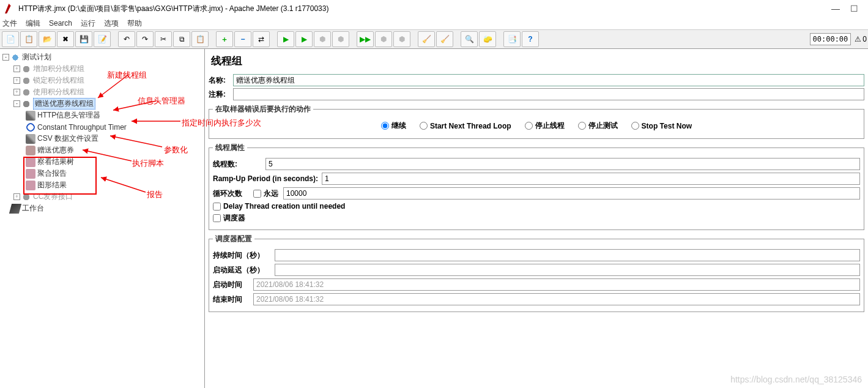  I want to click on scheduler-checkbox, so click(217, 218).